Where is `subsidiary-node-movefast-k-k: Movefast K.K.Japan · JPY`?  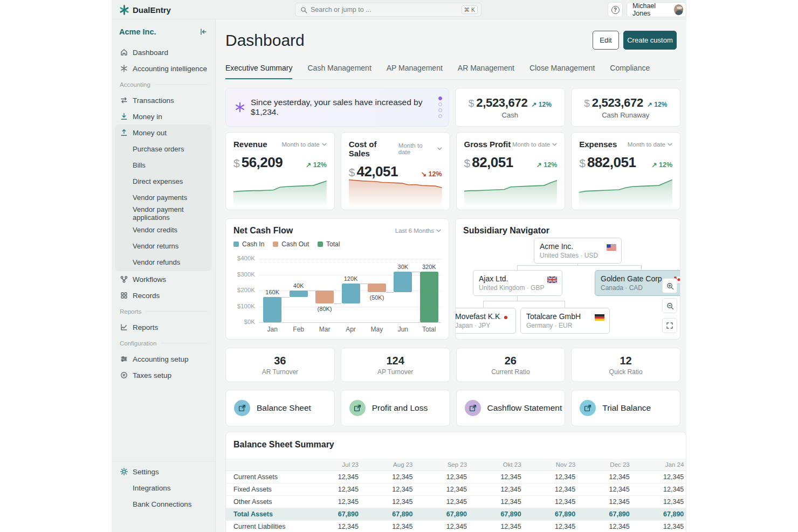
subsidiary-node-movefast-k-k: Movefast K.K.Japan · JPY is located at coordinates (485, 321).